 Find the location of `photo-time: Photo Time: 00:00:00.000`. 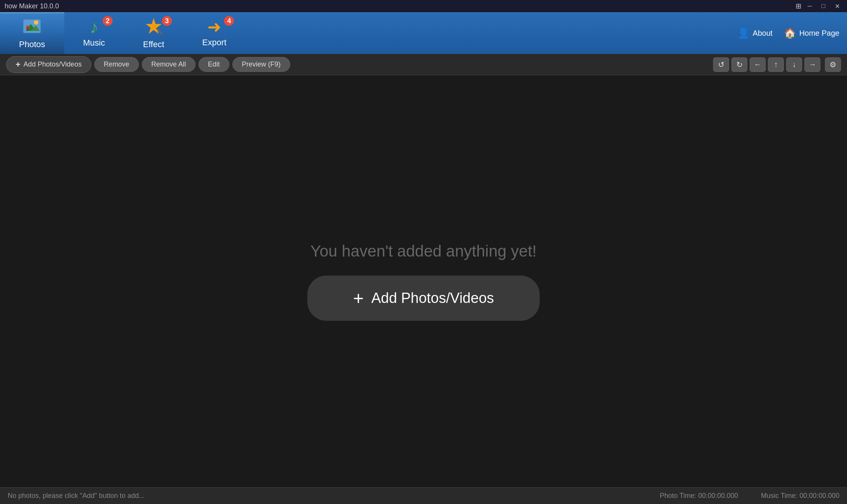

photo-time: Photo Time: 00:00:00.000 is located at coordinates (699, 496).